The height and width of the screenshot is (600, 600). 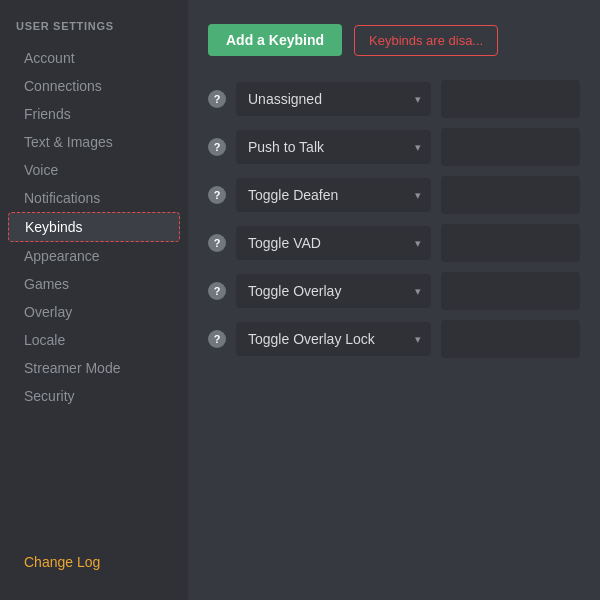 I want to click on action-select-wrapper-4: Unassigned Push to Talk Toggle Deafen To…, so click(x=334, y=291).